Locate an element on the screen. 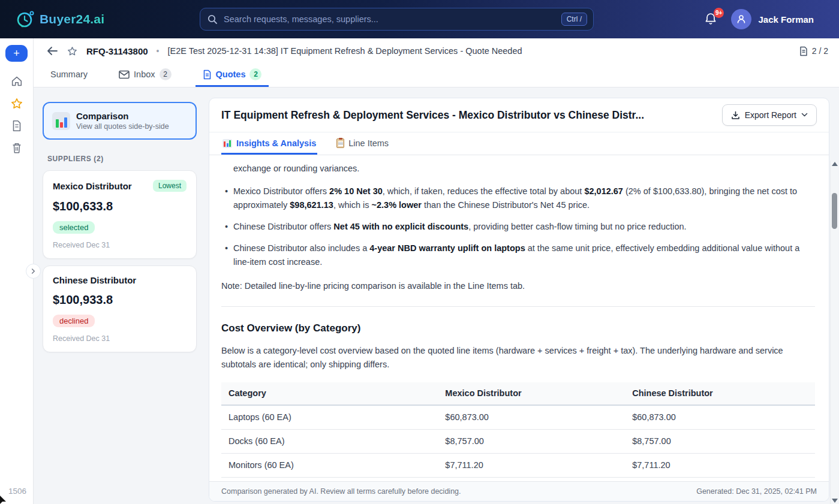 Image resolution: width=839 pixels, height=504 pixels. tab-summary: Summary is located at coordinates (69, 76).